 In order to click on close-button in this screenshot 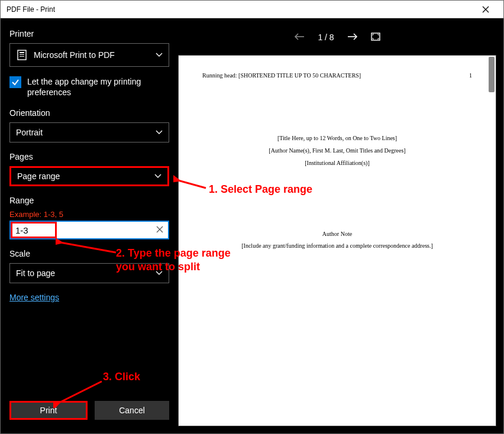, I will do `click(486, 9)`.